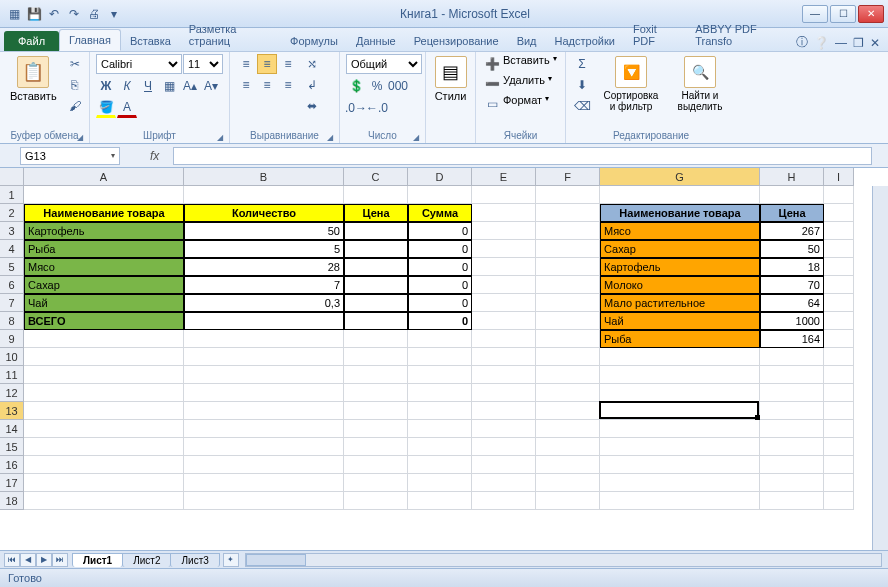 The image size is (888, 587). I want to click on comma-icon: 000, so click(398, 86).